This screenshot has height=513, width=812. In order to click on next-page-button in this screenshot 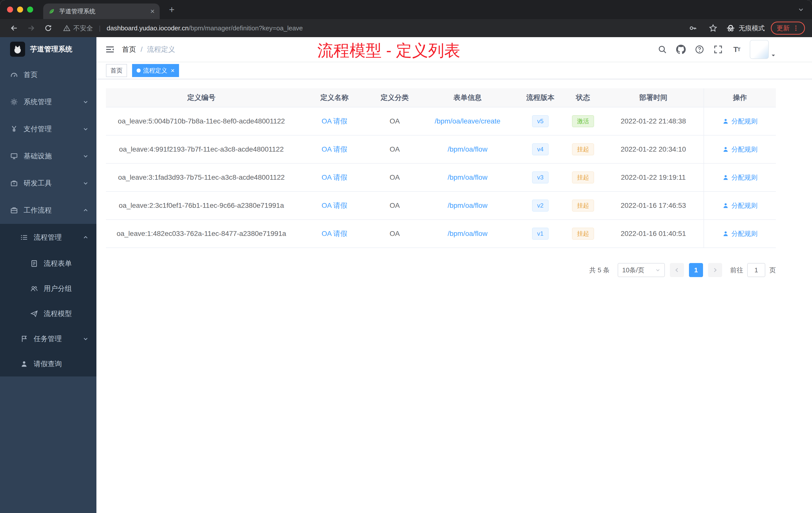, I will do `click(715, 270)`.